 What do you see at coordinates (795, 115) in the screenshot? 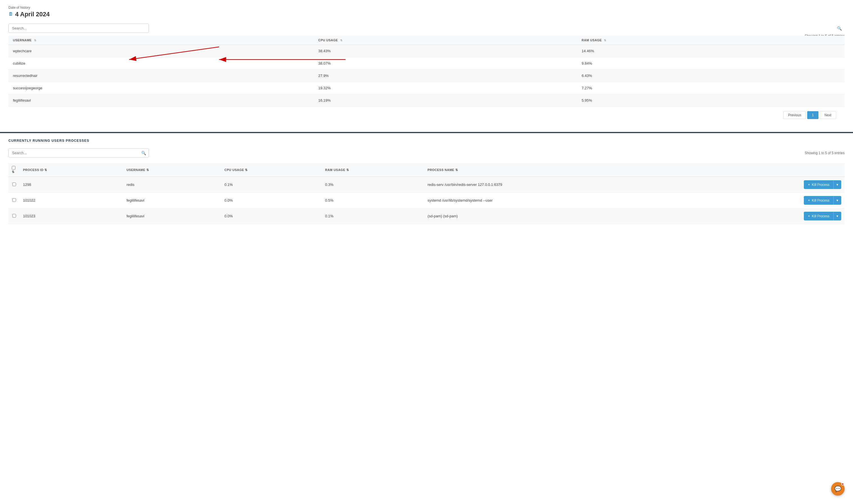
I see `previous-button: Previous` at bounding box center [795, 115].